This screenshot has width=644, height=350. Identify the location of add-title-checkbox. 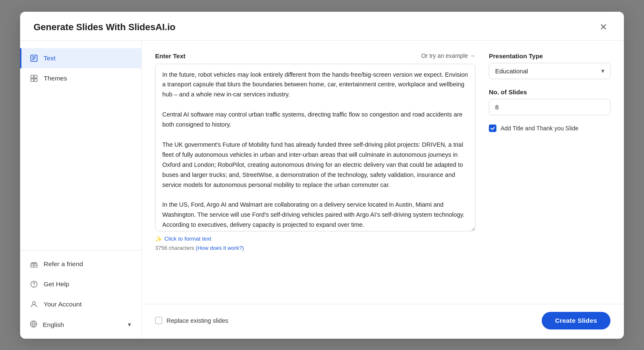
(493, 128).